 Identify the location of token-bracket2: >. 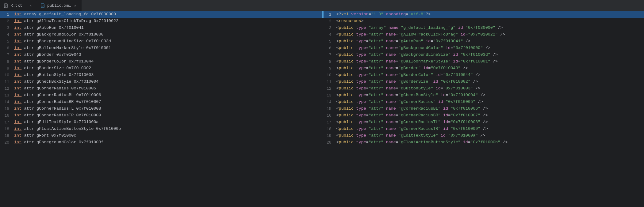
(362, 21).